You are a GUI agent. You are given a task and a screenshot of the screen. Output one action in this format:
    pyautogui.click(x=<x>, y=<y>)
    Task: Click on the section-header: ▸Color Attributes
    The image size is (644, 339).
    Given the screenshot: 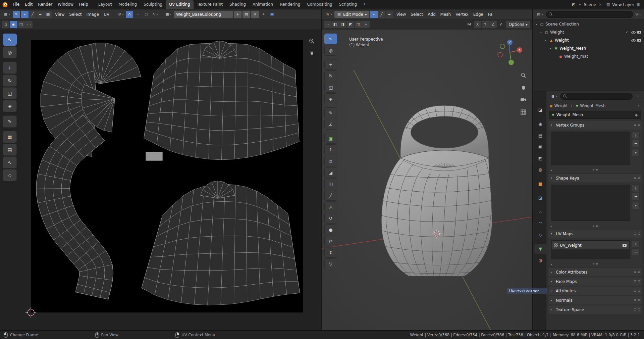 What is the action you would take?
    pyautogui.click(x=595, y=272)
    